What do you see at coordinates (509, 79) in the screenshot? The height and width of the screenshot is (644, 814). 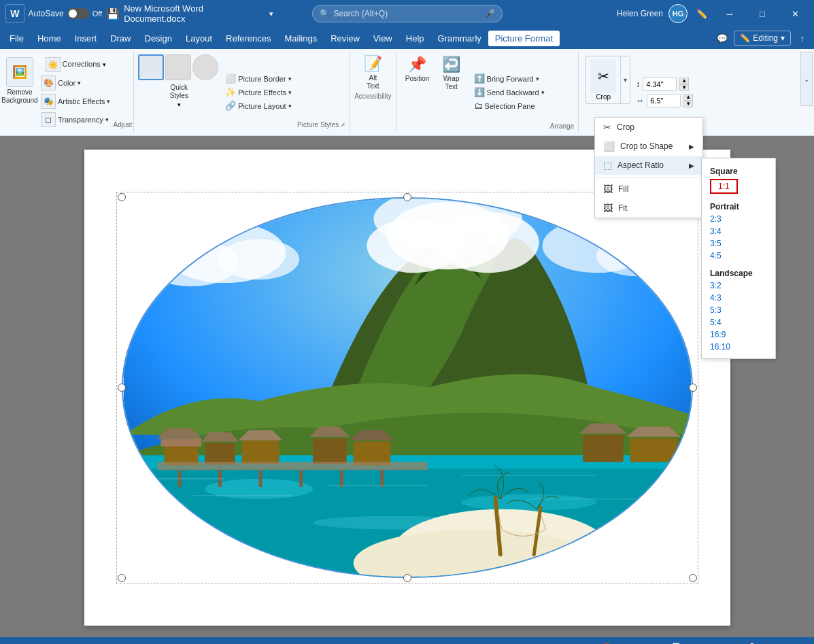 I see `bring-forward-button: ⬆️ Bring Forward ▾` at bounding box center [509, 79].